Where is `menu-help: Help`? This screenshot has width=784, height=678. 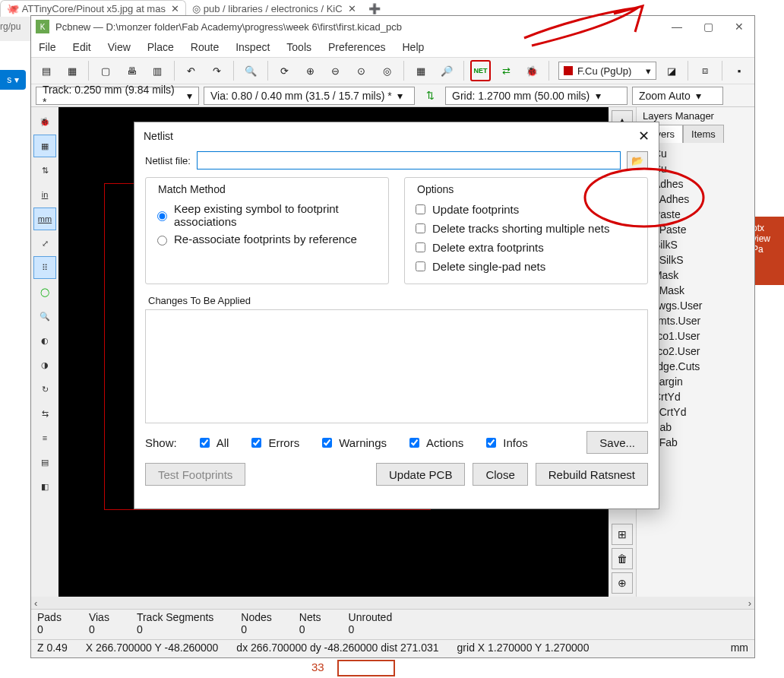
menu-help: Help is located at coordinates (413, 47).